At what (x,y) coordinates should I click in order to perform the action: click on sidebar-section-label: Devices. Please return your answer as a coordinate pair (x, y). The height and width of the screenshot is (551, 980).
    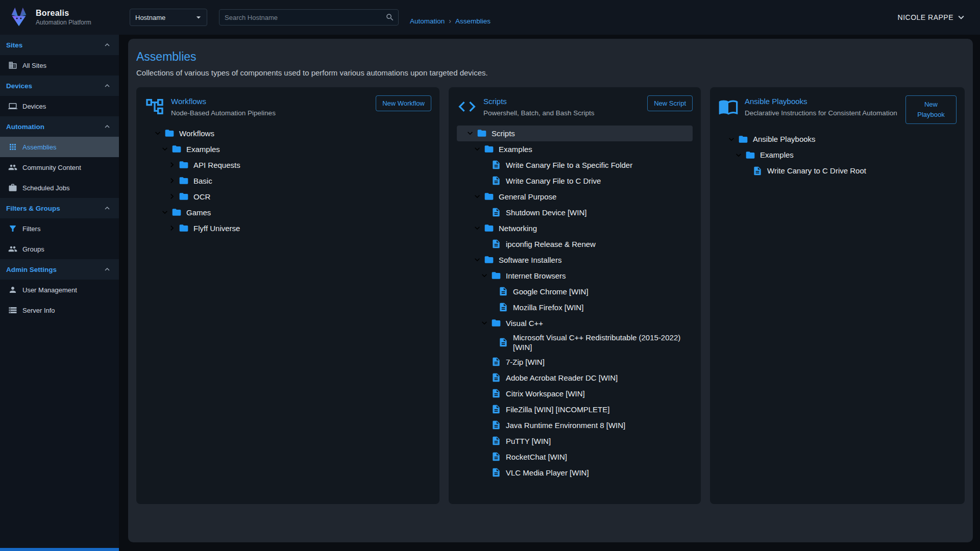
    Looking at the image, I should click on (19, 86).